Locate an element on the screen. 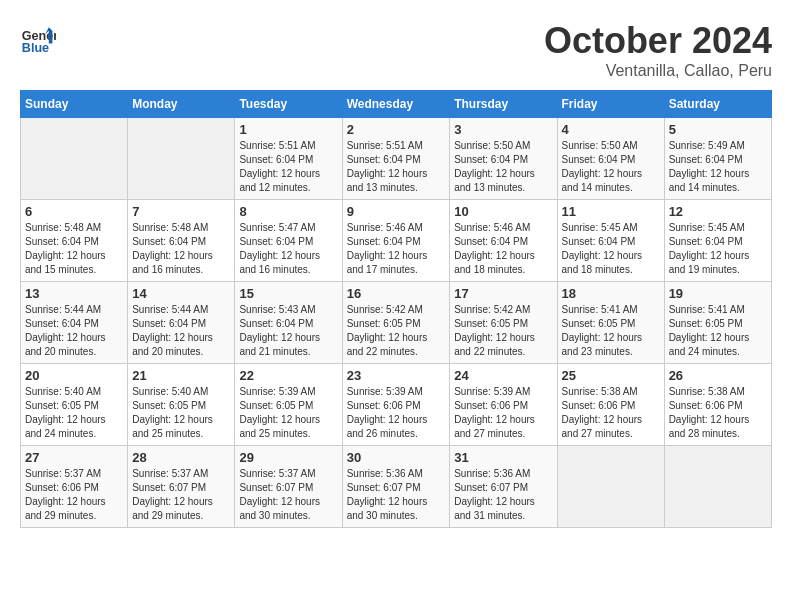  calendar-cell: 3Sunrise: 5:50 AMSunset: 6:04 PMDaylight… is located at coordinates (504, 159).